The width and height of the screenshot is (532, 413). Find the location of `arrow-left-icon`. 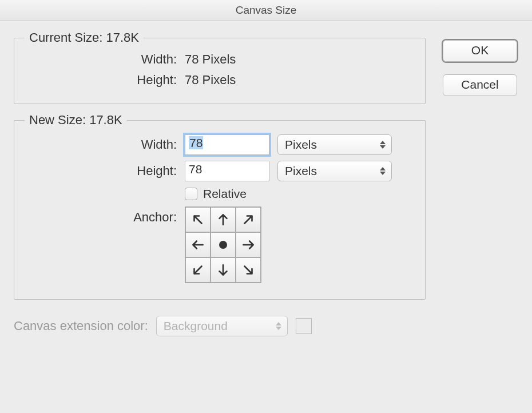

arrow-left-icon is located at coordinates (198, 245).